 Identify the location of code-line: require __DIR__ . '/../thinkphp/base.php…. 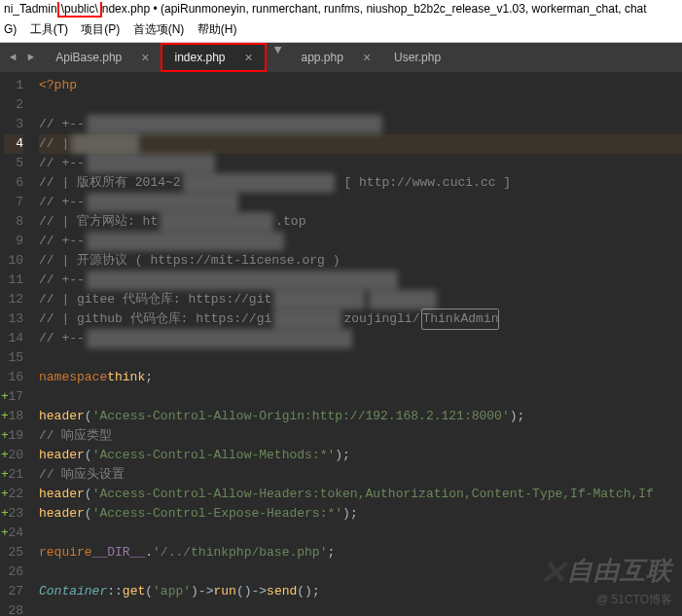
(360, 553).